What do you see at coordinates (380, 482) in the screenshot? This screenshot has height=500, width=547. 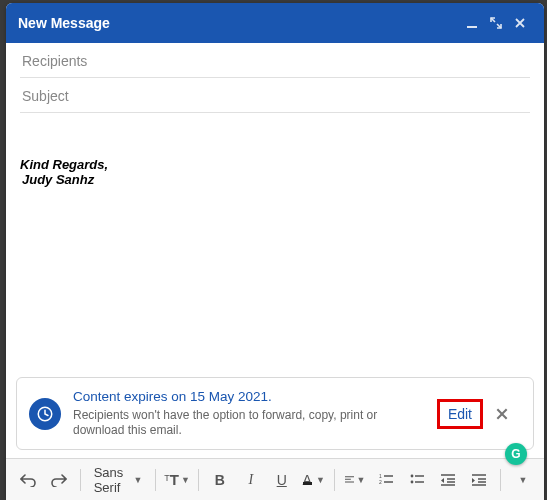 I see `svg-text: 2` at bounding box center [380, 482].